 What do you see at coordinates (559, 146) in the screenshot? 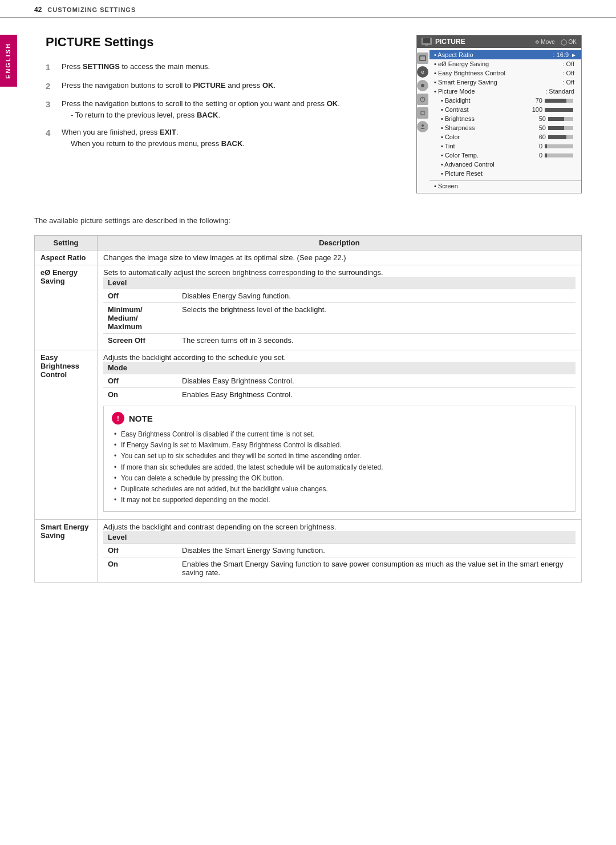
I see `bar-tint` at bounding box center [559, 146].